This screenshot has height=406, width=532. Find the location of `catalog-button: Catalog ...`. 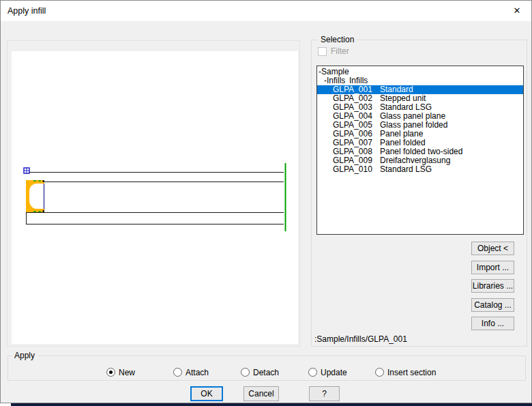

catalog-button: Catalog ... is located at coordinates (492, 305).